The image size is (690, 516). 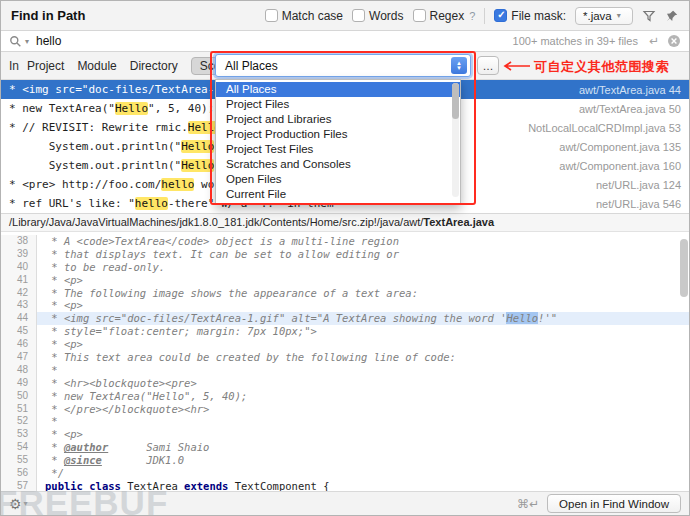 I want to click on line-code: */, so click(x=363, y=474).